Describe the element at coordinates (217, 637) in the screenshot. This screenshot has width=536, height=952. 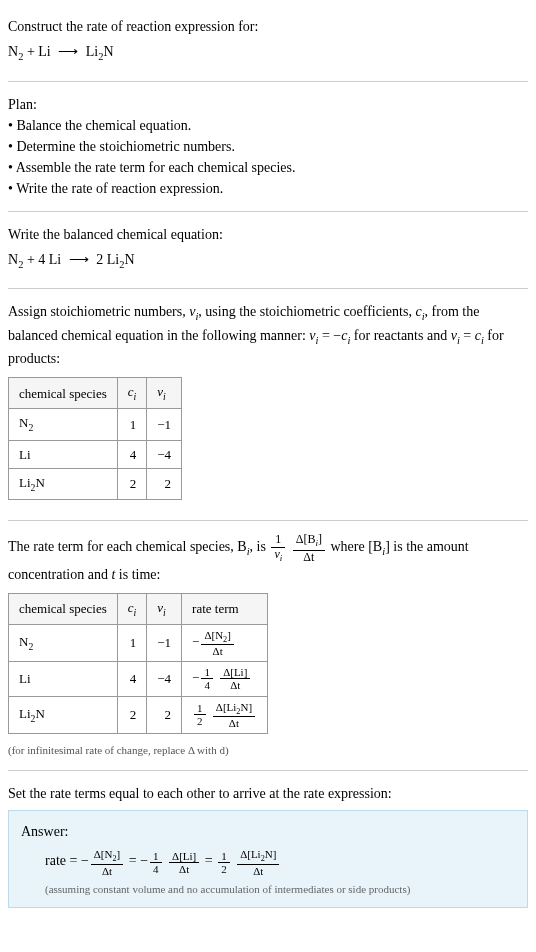
I see `frac-top: Δ[N2]` at that location.